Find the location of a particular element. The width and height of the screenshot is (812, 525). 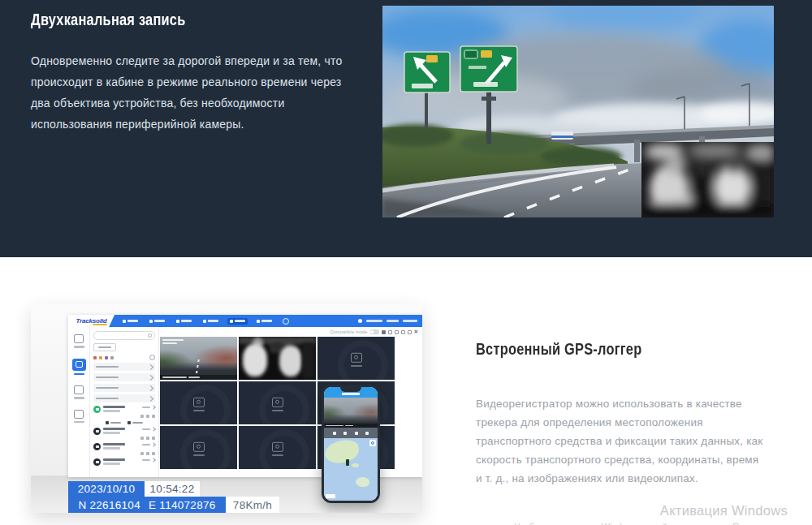

phone-video-controls is located at coordinates (351, 433).